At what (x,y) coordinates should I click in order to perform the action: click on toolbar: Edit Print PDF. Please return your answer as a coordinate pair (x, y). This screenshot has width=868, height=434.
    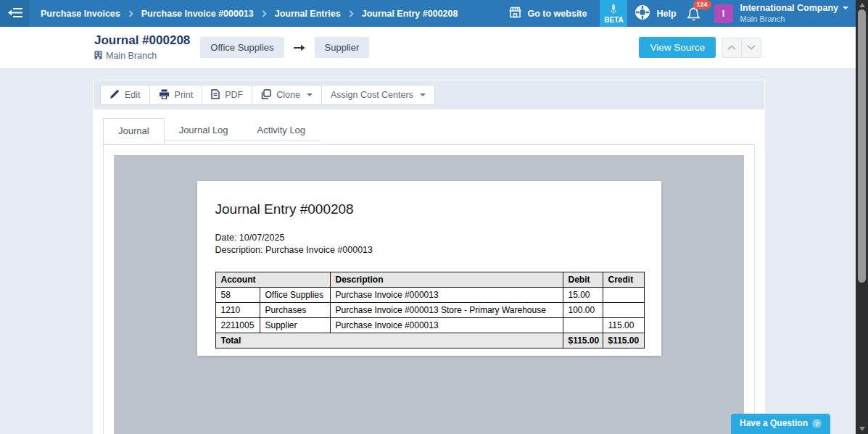
    Looking at the image, I should click on (429, 95).